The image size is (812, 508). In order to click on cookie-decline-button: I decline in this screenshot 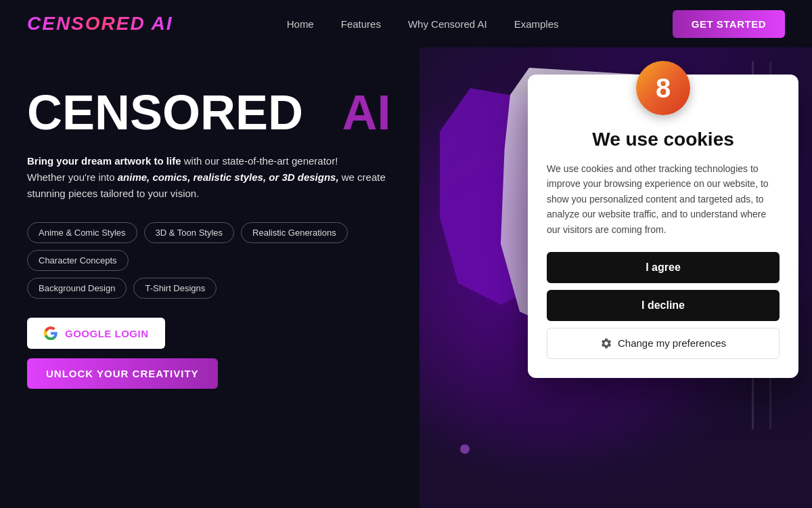, I will do `click(663, 305)`.